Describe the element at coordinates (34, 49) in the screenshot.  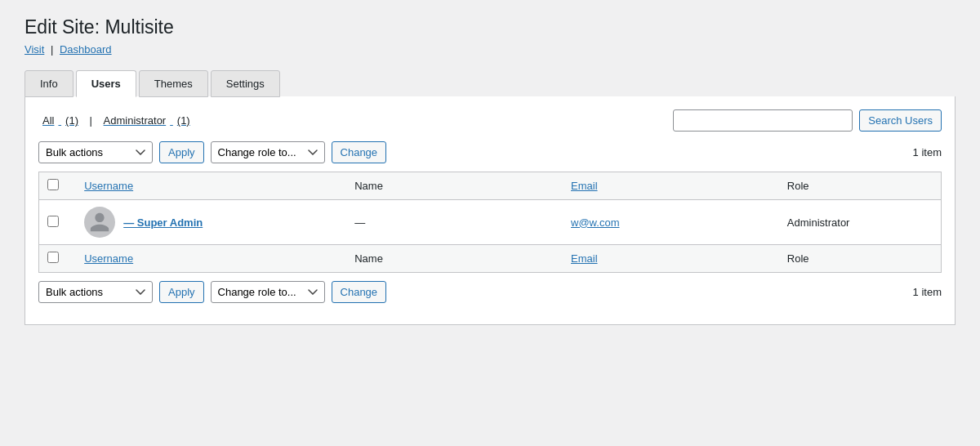
I see `visit-link: Visit` at that location.